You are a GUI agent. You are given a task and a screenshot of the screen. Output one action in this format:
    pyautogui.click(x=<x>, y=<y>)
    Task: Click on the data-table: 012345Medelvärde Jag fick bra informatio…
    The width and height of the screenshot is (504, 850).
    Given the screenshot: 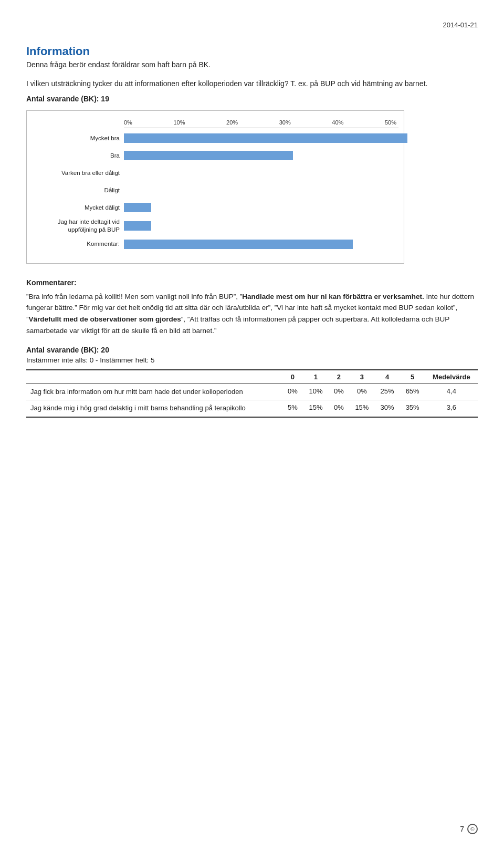 What is the action you would take?
    pyautogui.click(x=252, y=393)
    